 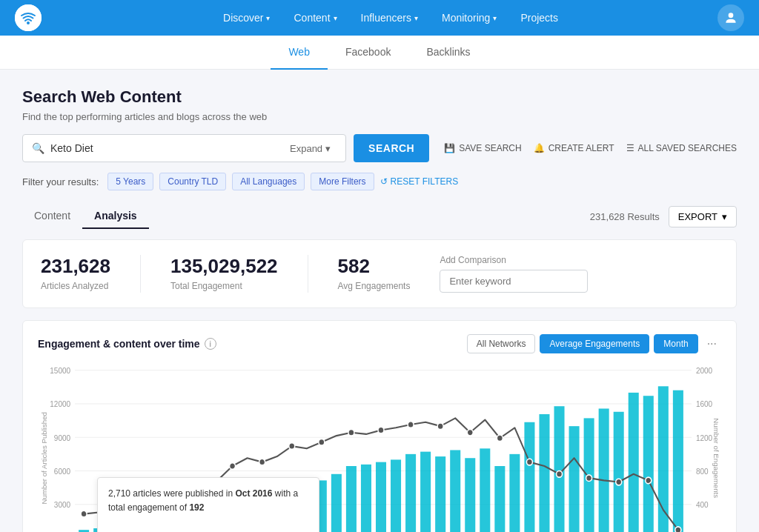 What do you see at coordinates (168, 148) in the screenshot?
I see `search-input` at bounding box center [168, 148].